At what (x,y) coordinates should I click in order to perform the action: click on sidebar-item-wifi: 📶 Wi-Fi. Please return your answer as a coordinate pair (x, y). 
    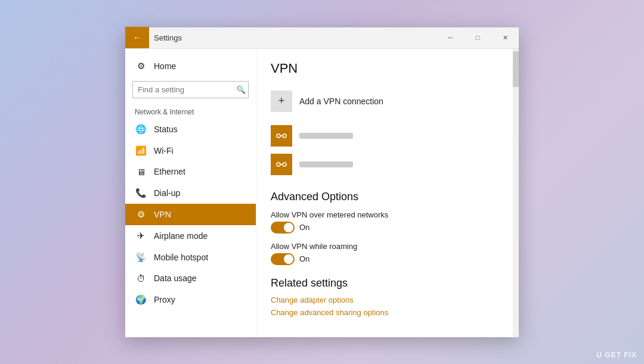
    Looking at the image, I should click on (191, 151).